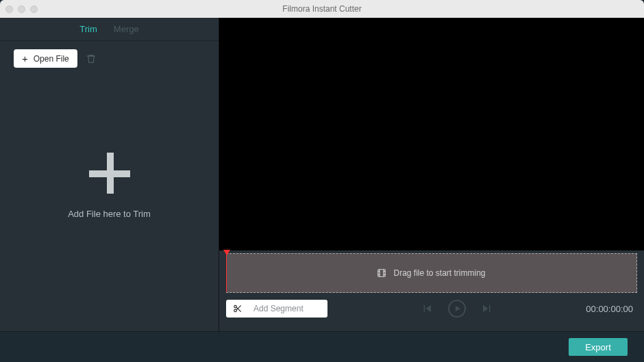 The height and width of the screenshot is (362, 644). Describe the element at coordinates (88, 29) in the screenshot. I see `tab-trim: Trim` at that location.